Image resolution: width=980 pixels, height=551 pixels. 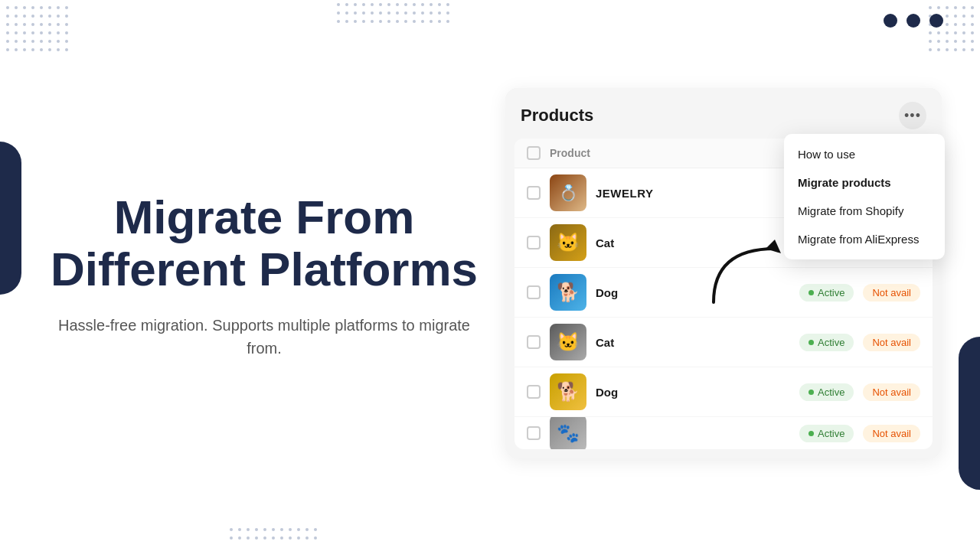 What do you see at coordinates (864, 239) in the screenshot?
I see `dropdown-item-migrate-aliexpress: Migrate from AliExpress` at bounding box center [864, 239].